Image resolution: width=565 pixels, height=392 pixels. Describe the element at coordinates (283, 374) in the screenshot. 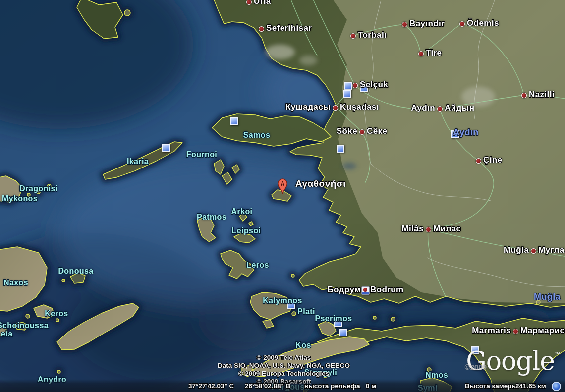

I see `attribution-line: © 2009 Europa Technologies` at that location.